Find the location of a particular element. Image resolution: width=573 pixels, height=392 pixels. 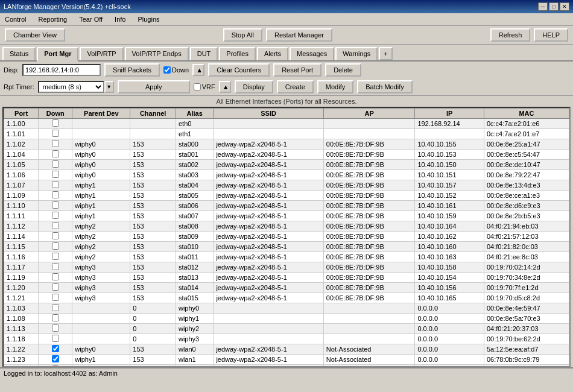

modify-button: Modify is located at coordinates (335, 87).